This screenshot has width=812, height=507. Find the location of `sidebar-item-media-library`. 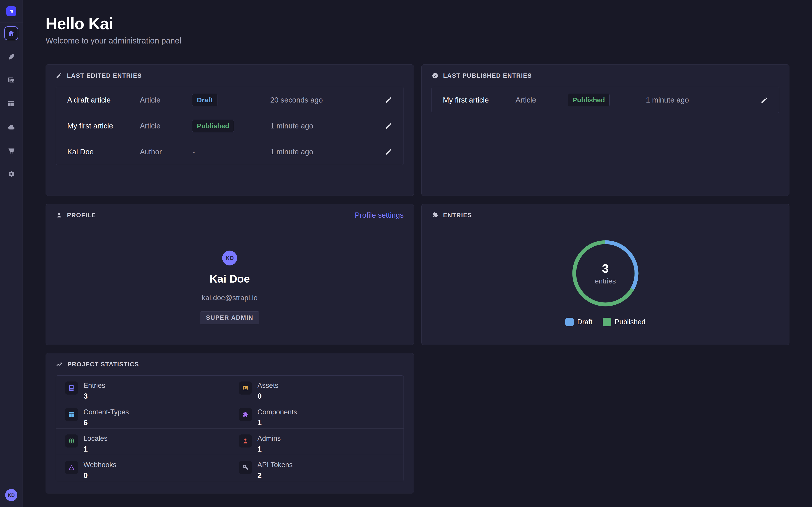

sidebar-item-media-library is located at coordinates (11, 80).